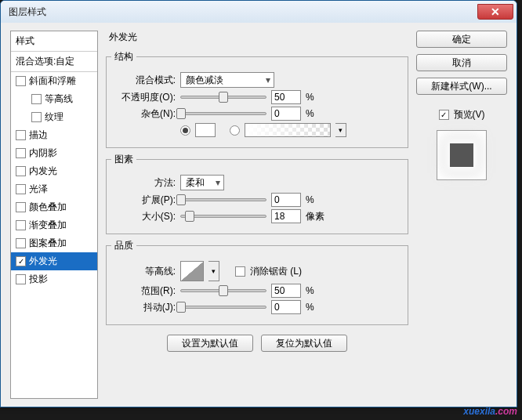 The image size is (522, 420). I want to click on blending-options-item: 混合选项:自定, so click(54, 62).